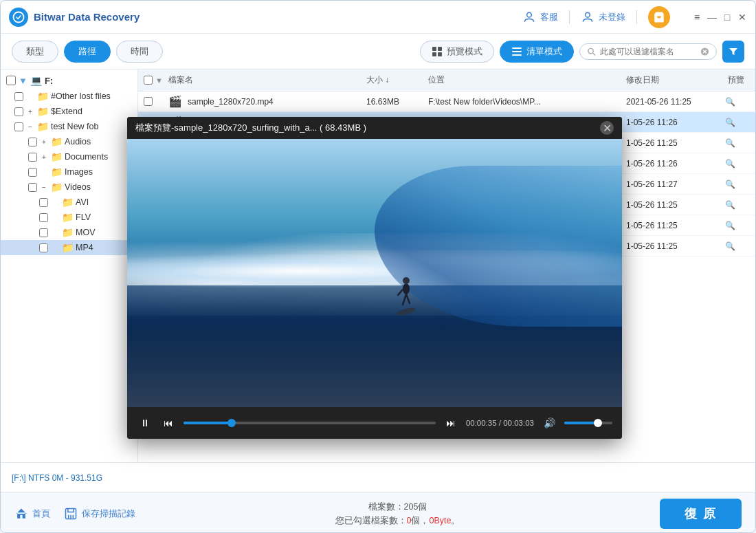 This screenshot has height=533, width=756. What do you see at coordinates (674, 184) in the screenshot?
I see `file-date-4: 1-05-26 11:27` at bounding box center [674, 184].